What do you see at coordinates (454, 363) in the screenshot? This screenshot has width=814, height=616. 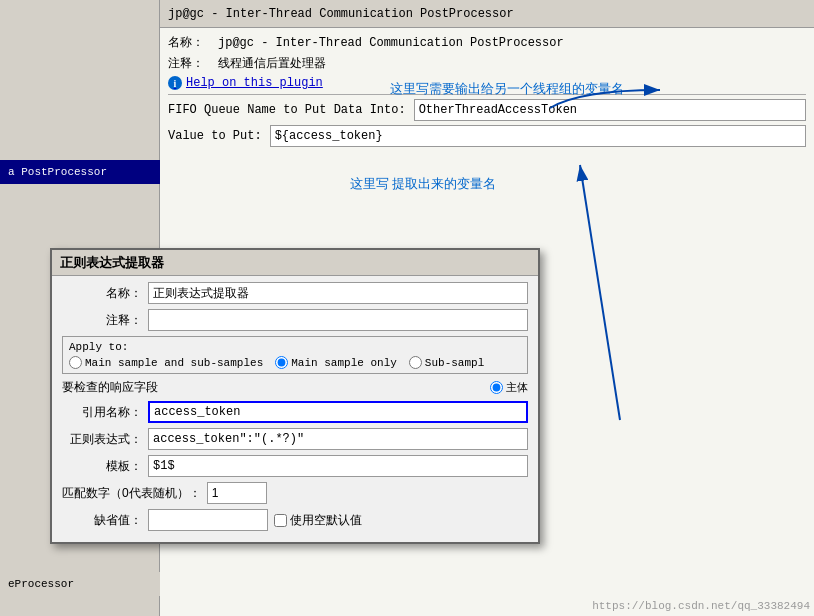 I see `radio-sub-sample-label: Sub-sampl` at bounding box center [454, 363].